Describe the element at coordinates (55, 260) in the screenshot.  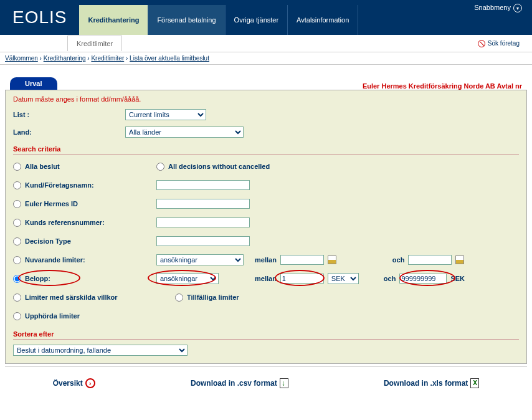
I see `label-nuvarande: Nuvarande limiter:` at that location.